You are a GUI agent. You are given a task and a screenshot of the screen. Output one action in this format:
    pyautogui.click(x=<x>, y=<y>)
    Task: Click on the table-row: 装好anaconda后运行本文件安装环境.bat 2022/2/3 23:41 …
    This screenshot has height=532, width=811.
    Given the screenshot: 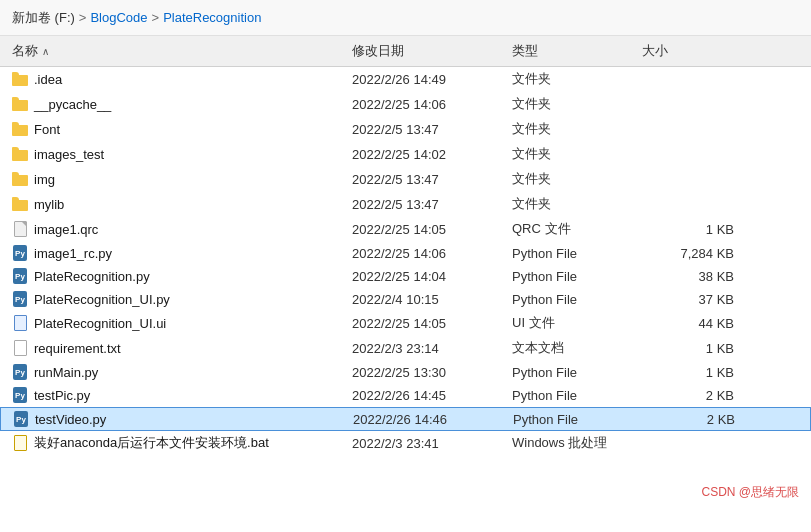 What is the action you would take?
    pyautogui.click(x=406, y=444)
    